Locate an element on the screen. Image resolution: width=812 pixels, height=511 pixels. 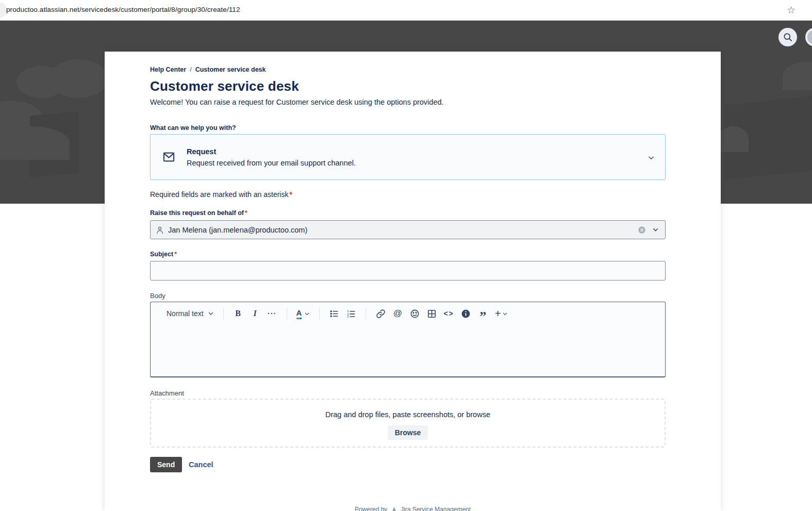
url-text: productoo.atlassian.net/servicedesk/cust… is located at coordinates (123, 9).